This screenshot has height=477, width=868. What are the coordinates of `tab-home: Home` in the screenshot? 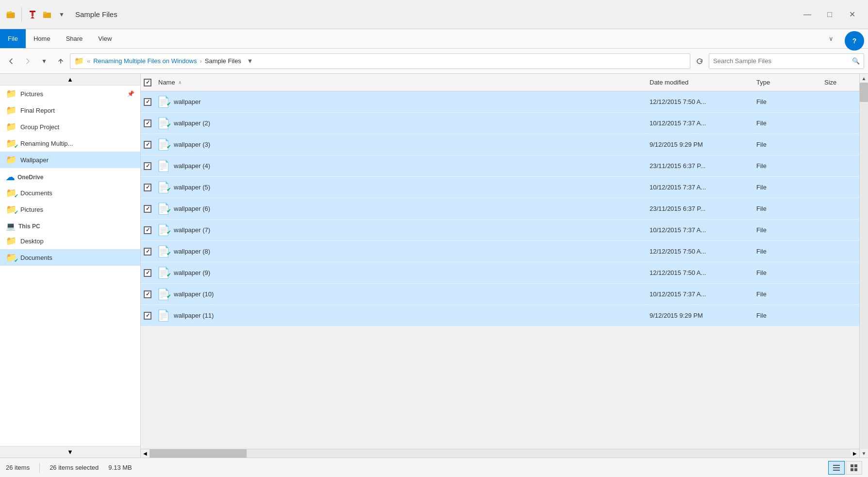 It's located at (42, 39).